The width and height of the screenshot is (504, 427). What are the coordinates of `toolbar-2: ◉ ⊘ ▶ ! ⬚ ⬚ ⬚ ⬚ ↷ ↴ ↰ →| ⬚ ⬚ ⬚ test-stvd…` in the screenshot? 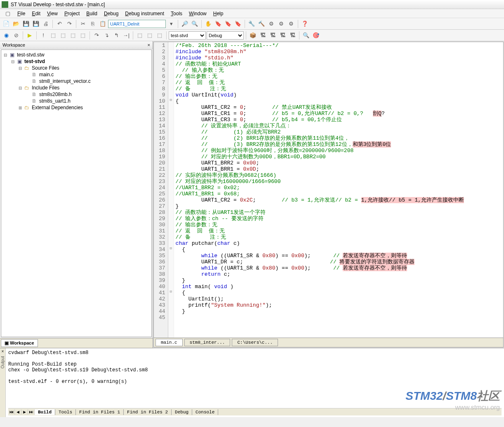 It's located at (252, 35).